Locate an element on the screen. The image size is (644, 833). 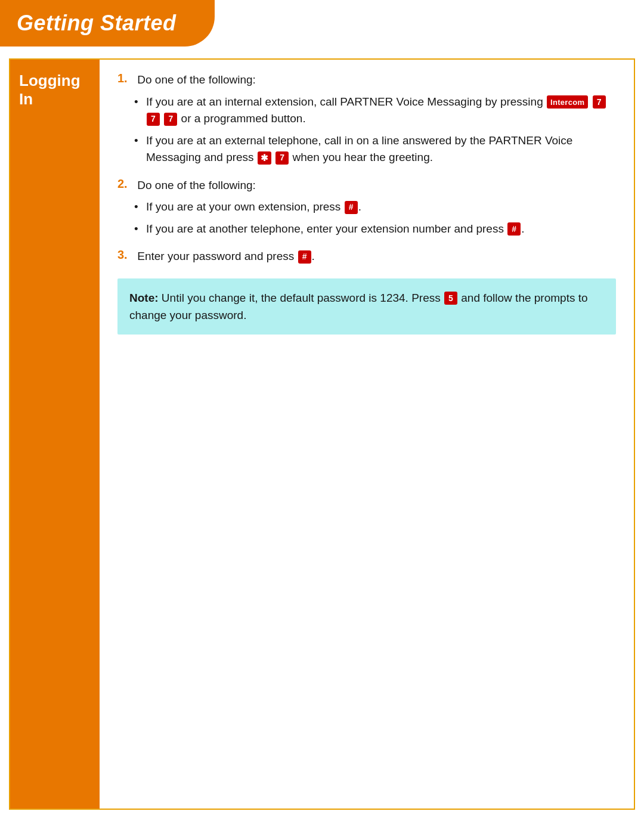
page-header: Getting Started is located at coordinates (107, 23).